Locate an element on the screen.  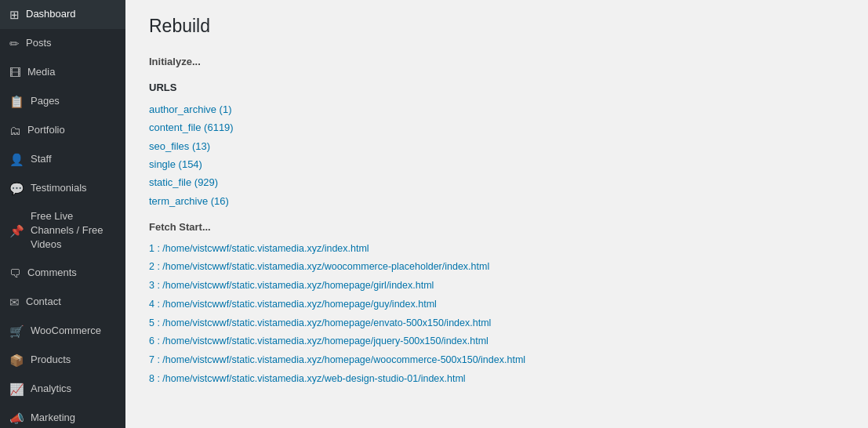
file-link: 5 : /home/vistcwwf/static.vistamedia.xyz… is located at coordinates (497, 324).